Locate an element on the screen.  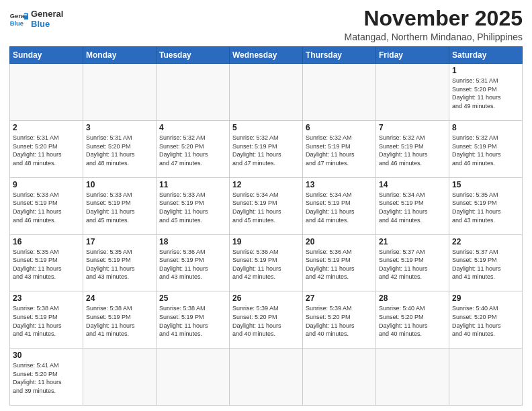
day-number: 23 is located at coordinates (46, 298).